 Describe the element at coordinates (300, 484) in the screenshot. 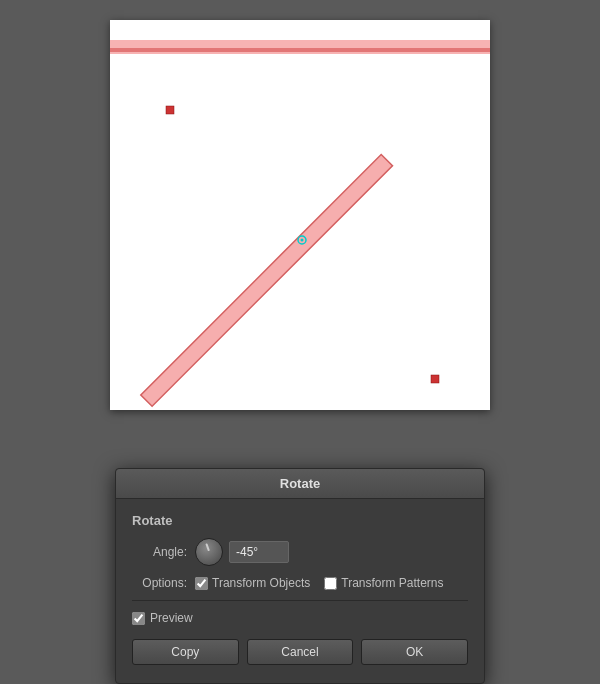

I see `dialog-title: Rotate` at that location.